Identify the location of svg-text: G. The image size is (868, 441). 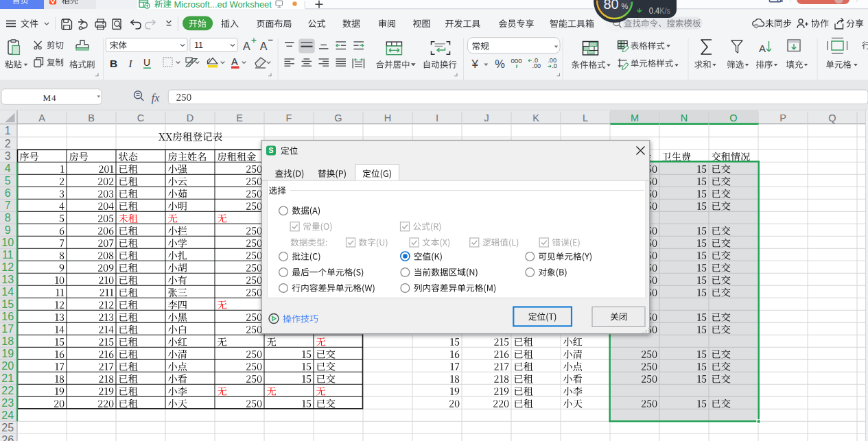
(338, 118).